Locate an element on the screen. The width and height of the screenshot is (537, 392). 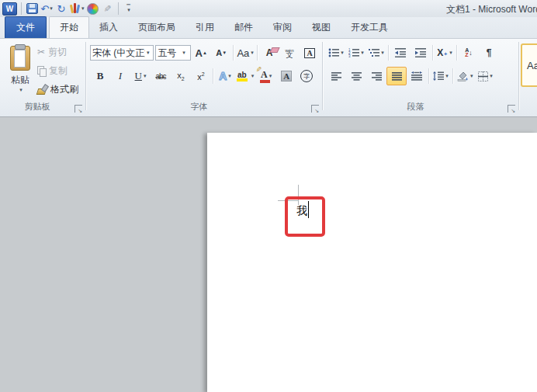
paragraph-dialog-launcher: ↘ is located at coordinates (511, 109).